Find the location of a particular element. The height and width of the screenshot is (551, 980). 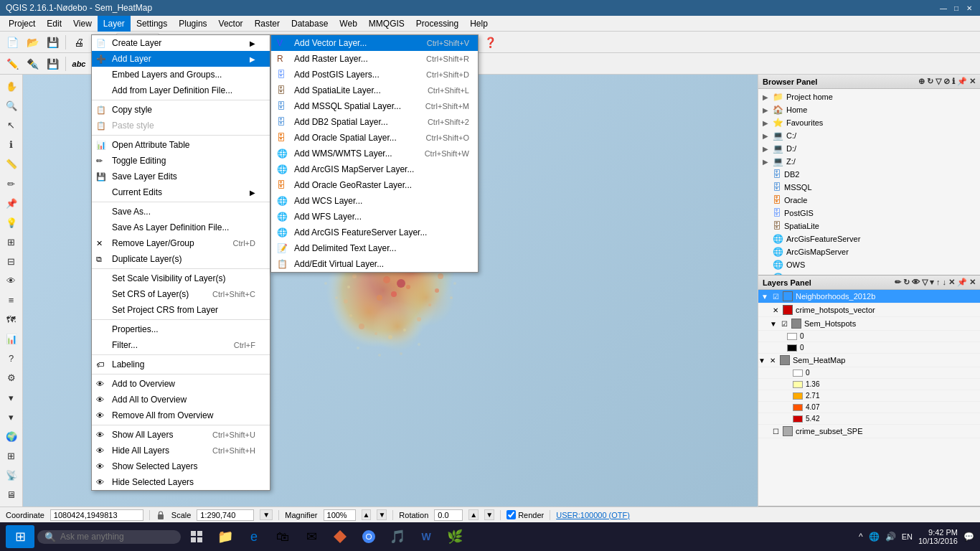

close-button: ✕ is located at coordinates (969, 8).